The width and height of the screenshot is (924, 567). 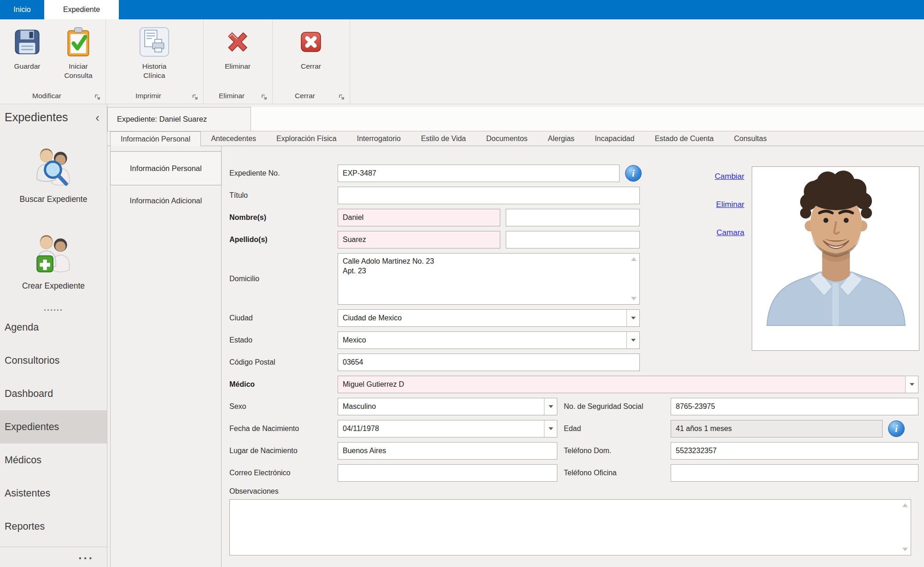 What do you see at coordinates (232, 96) in the screenshot?
I see `group-title-eliminar: Eliminar` at bounding box center [232, 96].